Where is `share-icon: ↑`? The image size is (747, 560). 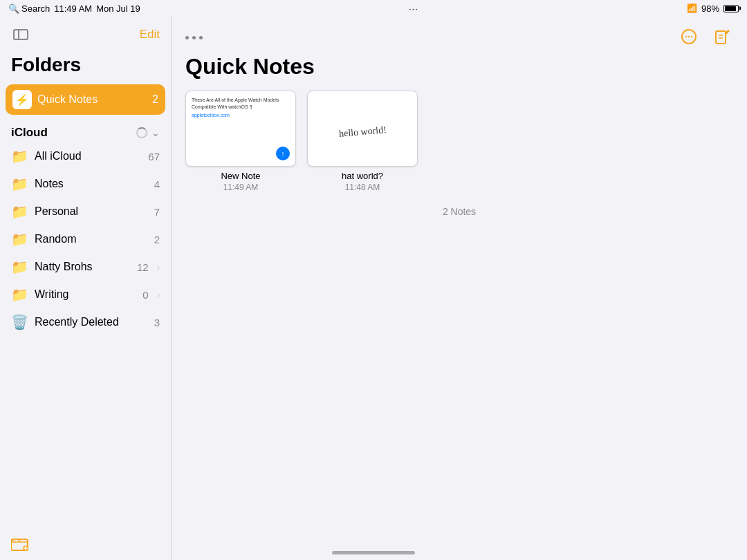
share-icon: ↑ is located at coordinates (283, 153).